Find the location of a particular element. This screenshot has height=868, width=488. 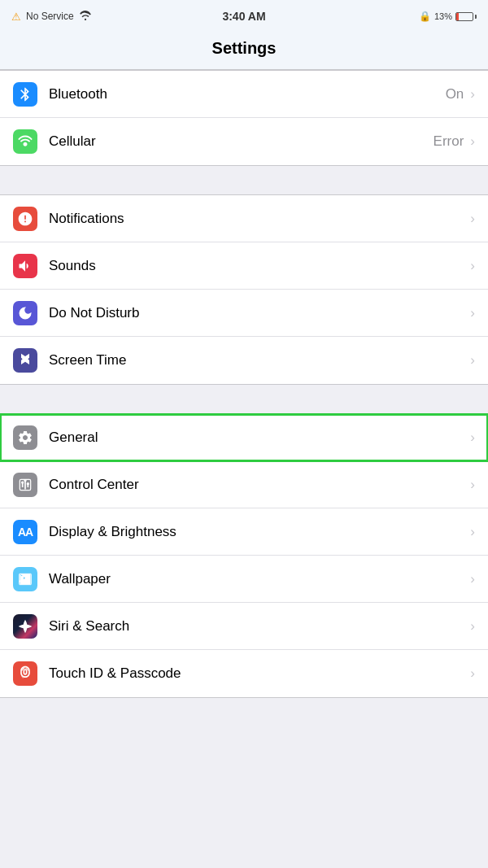

general-chevron: › is located at coordinates (473, 438).